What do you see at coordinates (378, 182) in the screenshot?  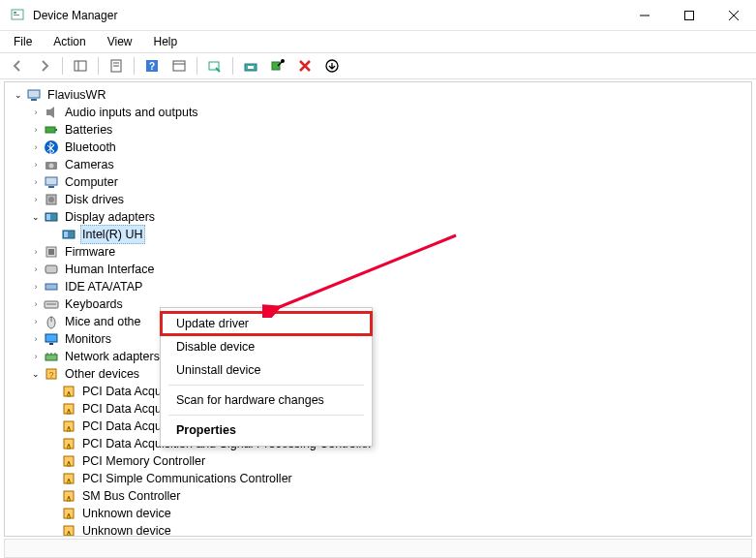 I see `tree-category: ›Computer` at bounding box center [378, 182].